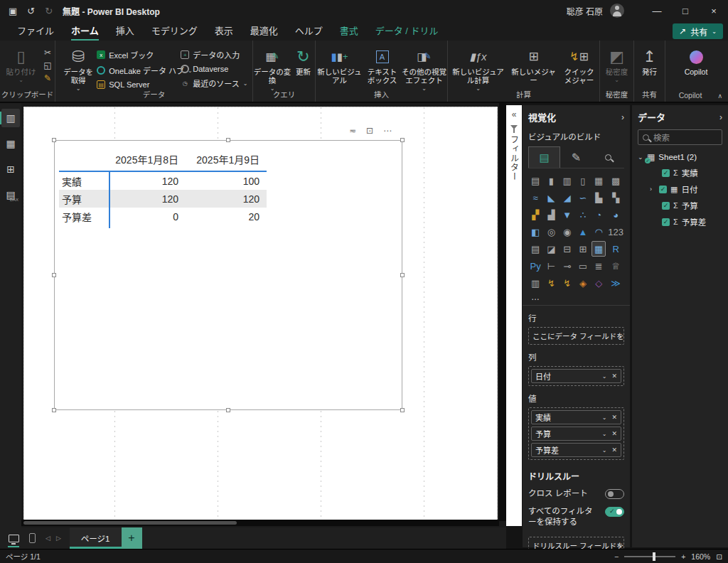  I want to click on table-view-button: ▦, so click(11, 144).